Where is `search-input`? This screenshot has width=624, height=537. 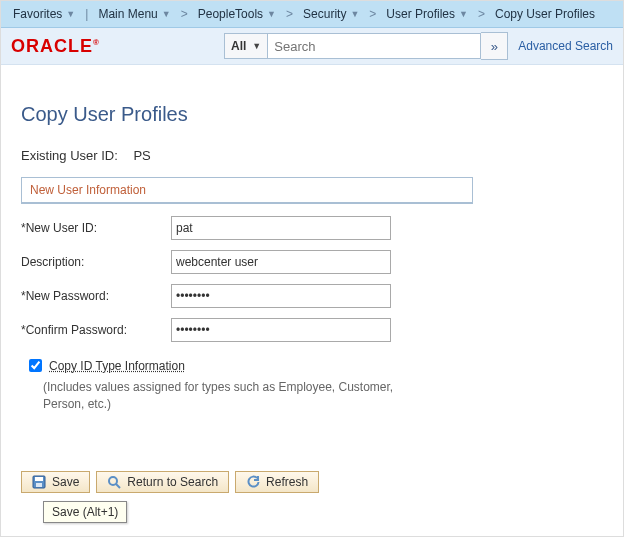
search-input is located at coordinates (374, 46).